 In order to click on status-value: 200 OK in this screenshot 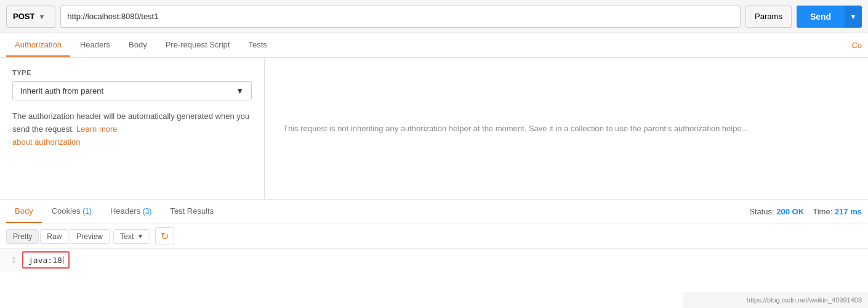, I will do `click(790, 212)`.